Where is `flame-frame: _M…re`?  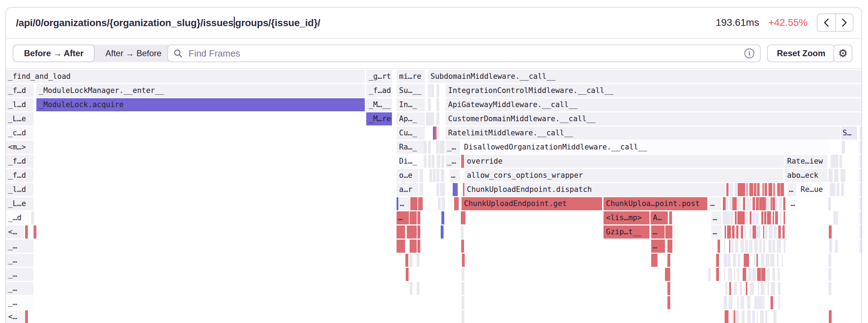 flame-frame: _M…re is located at coordinates (379, 119).